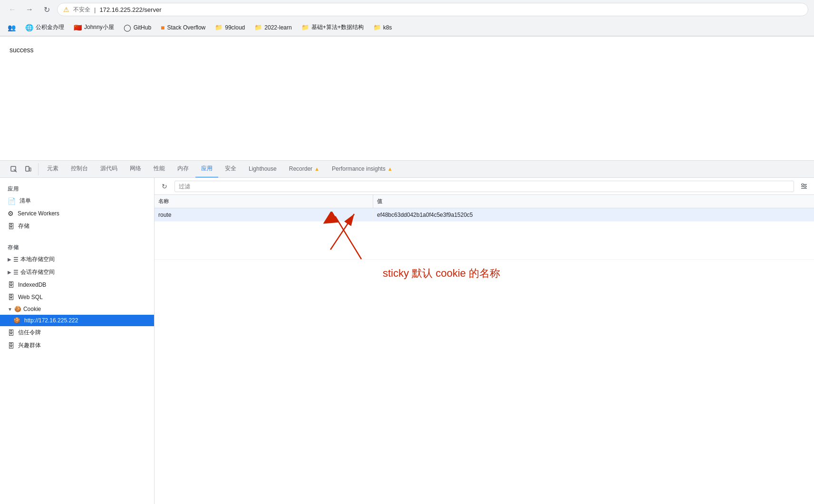 The width and height of the screenshot is (814, 504). I want to click on table-row: route ef48bc63dd042b1a0f4c5e3f9a1520c5, so click(484, 215).